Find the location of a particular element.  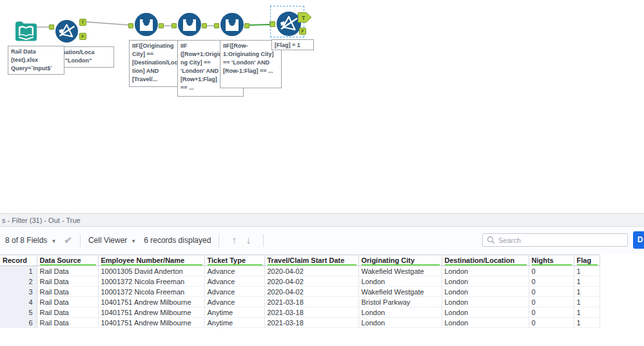

annotation-filter-2: [Flag] = 1 is located at coordinates (293, 45).